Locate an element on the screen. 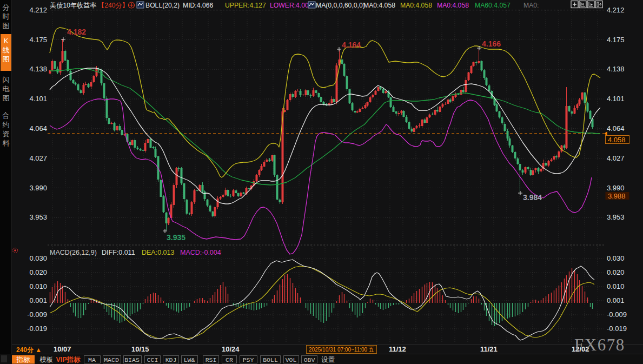 The width and height of the screenshot is (643, 364). svg-text: K is located at coordinates (6, 41).